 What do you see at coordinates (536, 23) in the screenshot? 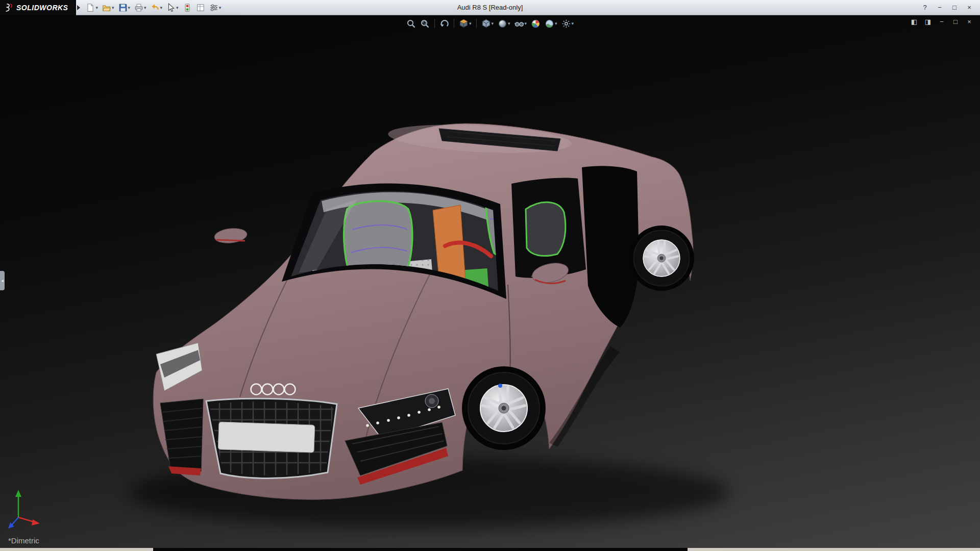
I see `edit-appearance-button` at bounding box center [536, 23].